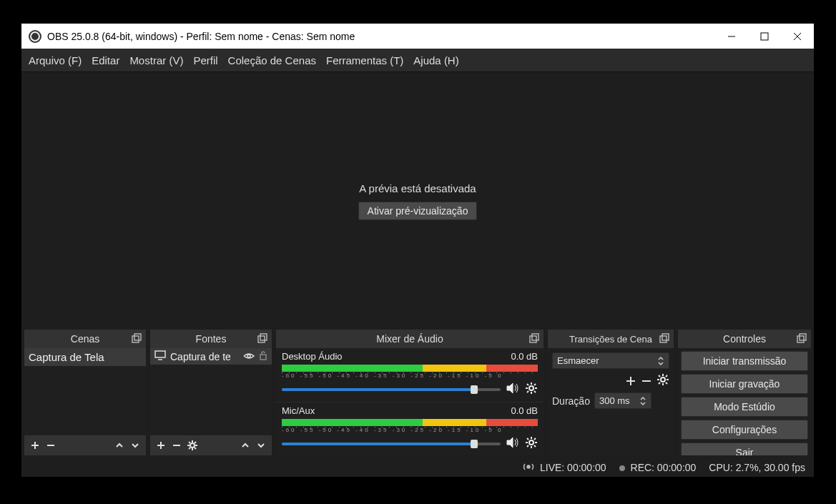 Image resolution: width=836 pixels, height=504 pixels. What do you see at coordinates (615, 400) in the screenshot?
I see `duration-value: 300 ms` at bounding box center [615, 400].